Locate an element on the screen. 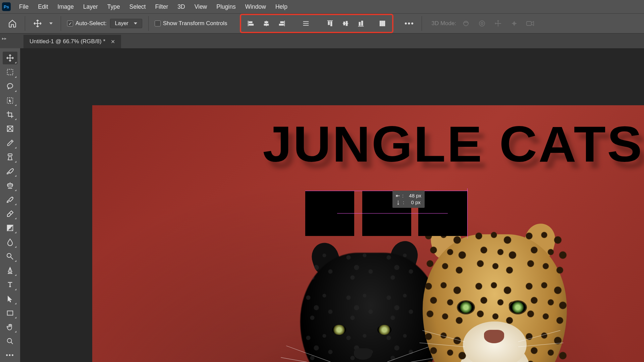  pen-tool is located at coordinates (10, 270).